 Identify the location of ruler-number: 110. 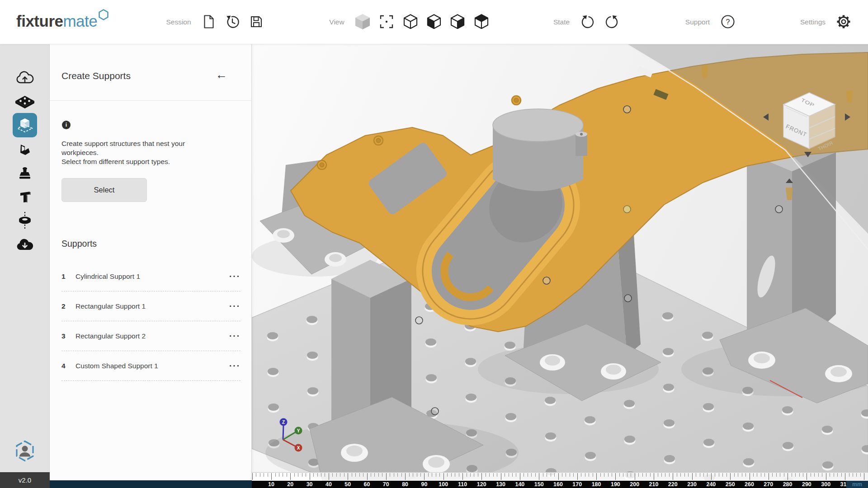
(462, 484).